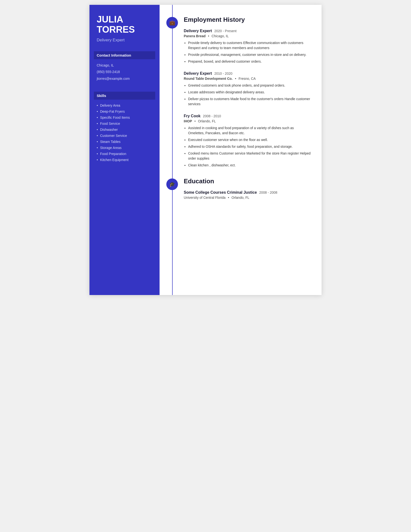 This screenshot has width=411, height=532. What do you see at coordinates (220, 192) in the screenshot?
I see `edu-degree: Some College Courses Criminal Justice` at bounding box center [220, 192].